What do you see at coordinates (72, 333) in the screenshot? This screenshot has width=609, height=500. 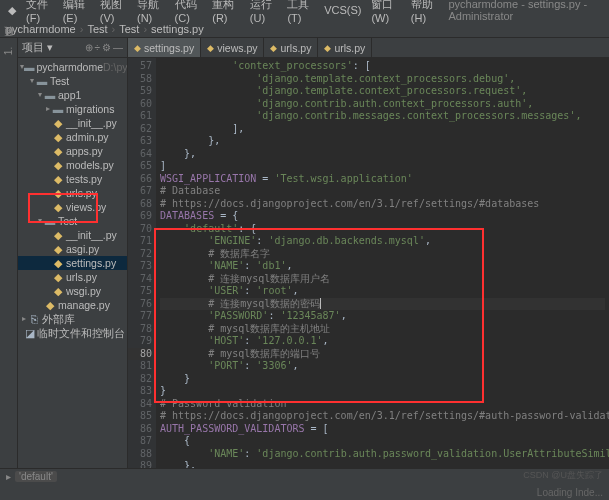 I see `tree-item: ◪临时文件和控制台` at bounding box center [72, 333].